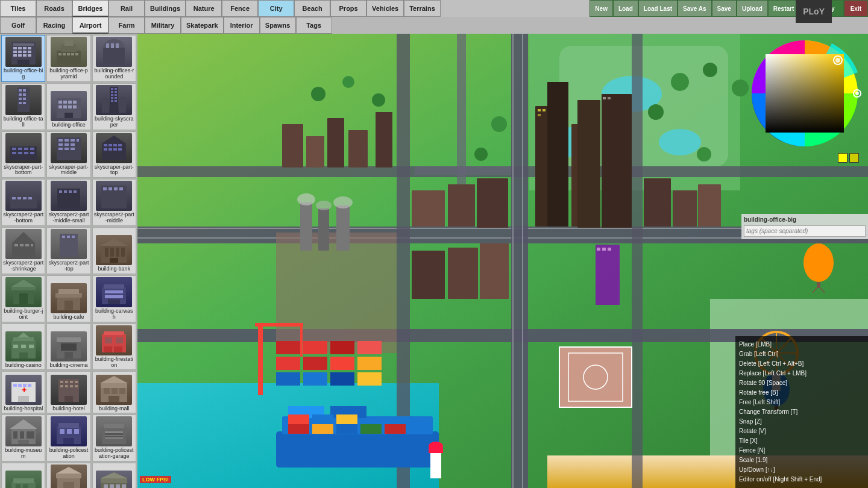 The image size is (868, 488). Describe the element at coordinates (314, 25) in the screenshot. I see `tab-tags: Tags` at that location.